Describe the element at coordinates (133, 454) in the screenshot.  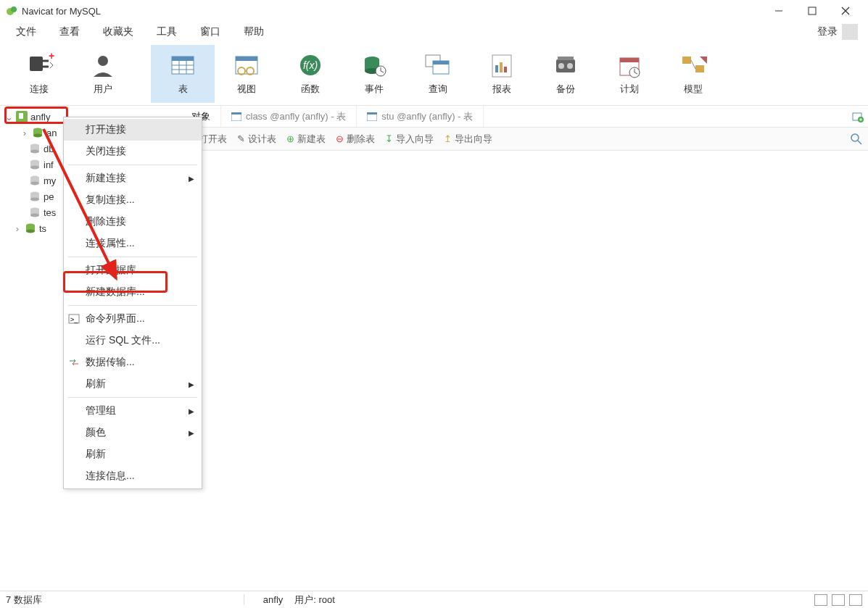
I see `ctx-refresh-2: 刷新` at that location.